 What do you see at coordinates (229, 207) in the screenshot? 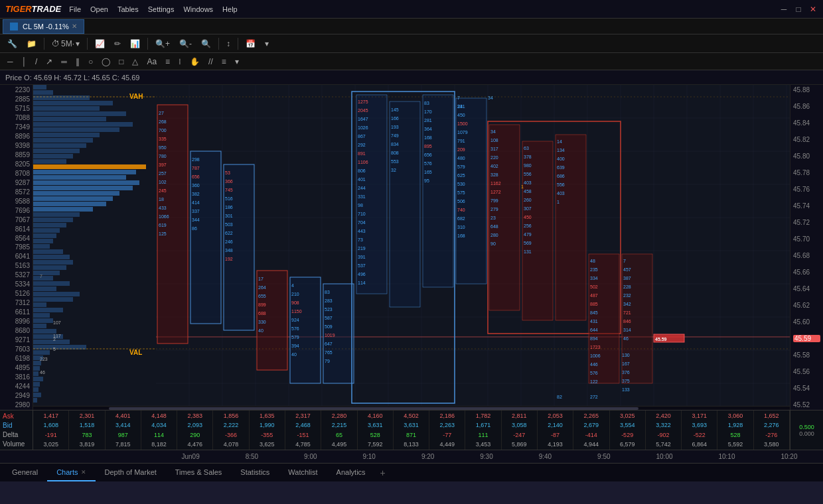
I see `svg-text: 186` at bounding box center [229, 207].